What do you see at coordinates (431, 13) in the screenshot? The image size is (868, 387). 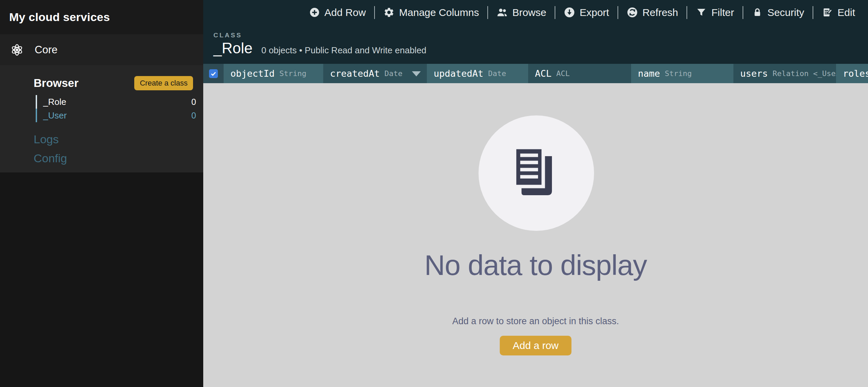 I see `toolbar-button-manage-columns: Manage Columns` at bounding box center [431, 13].